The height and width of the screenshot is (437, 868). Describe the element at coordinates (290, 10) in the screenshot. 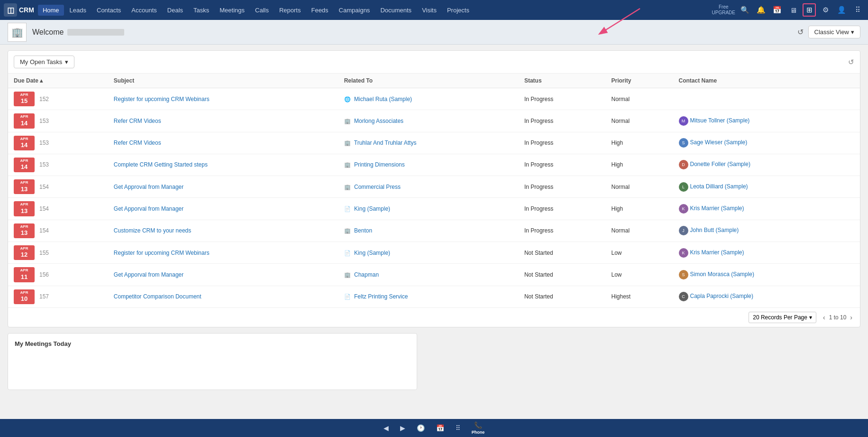

I see `nav-reports: Reports` at that location.